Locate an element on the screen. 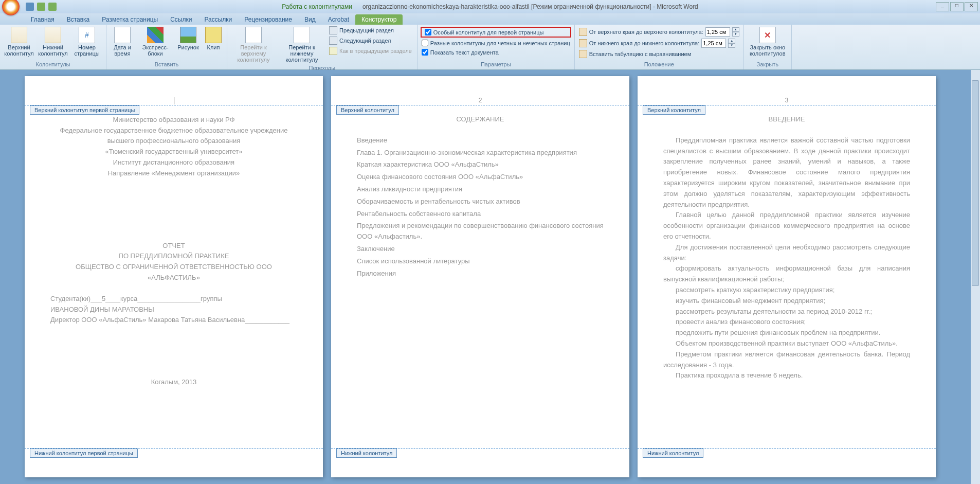 This screenshot has width=980, height=484. tab-mailings: Рассылки is located at coordinates (218, 20).